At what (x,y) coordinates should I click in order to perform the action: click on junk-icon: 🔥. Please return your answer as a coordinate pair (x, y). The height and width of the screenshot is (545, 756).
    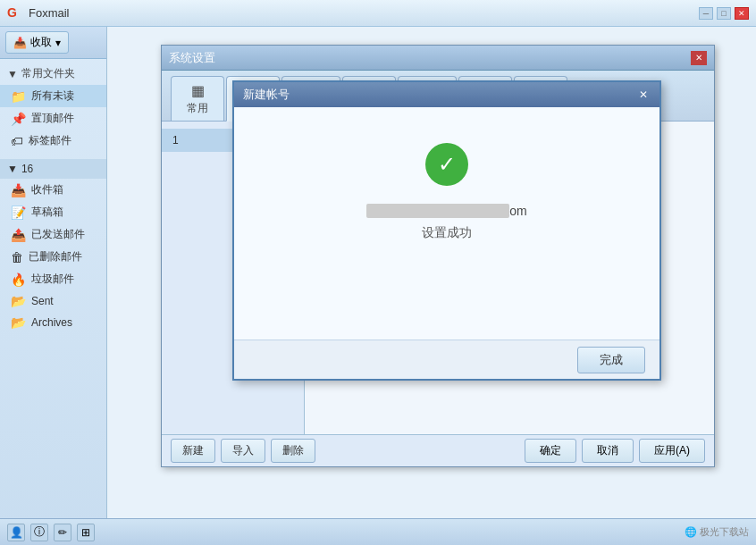
    Looking at the image, I should click on (18, 280).